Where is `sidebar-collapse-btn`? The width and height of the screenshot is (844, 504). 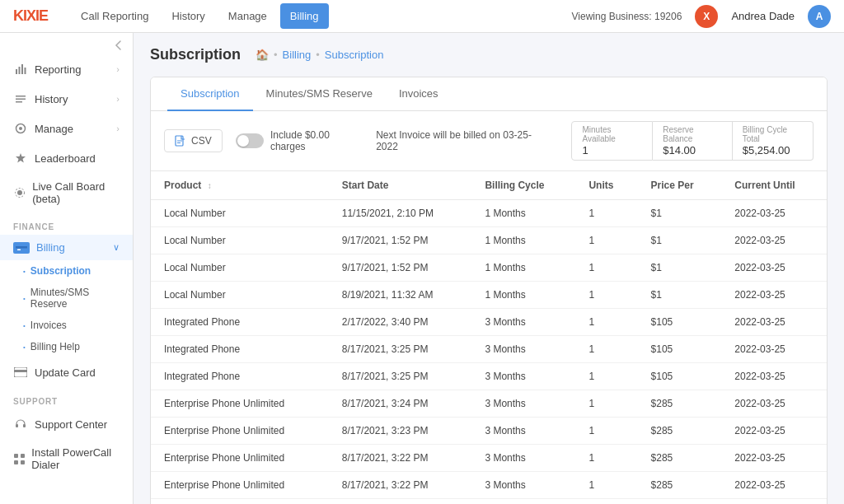
sidebar-collapse-btn is located at coordinates (66, 44).